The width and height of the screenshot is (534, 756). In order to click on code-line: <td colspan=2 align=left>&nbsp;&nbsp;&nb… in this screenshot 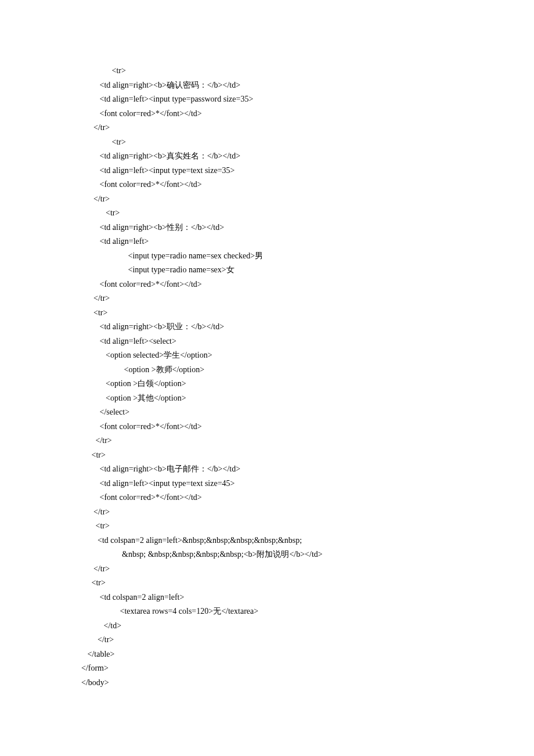, I will do `click(308, 541)`.